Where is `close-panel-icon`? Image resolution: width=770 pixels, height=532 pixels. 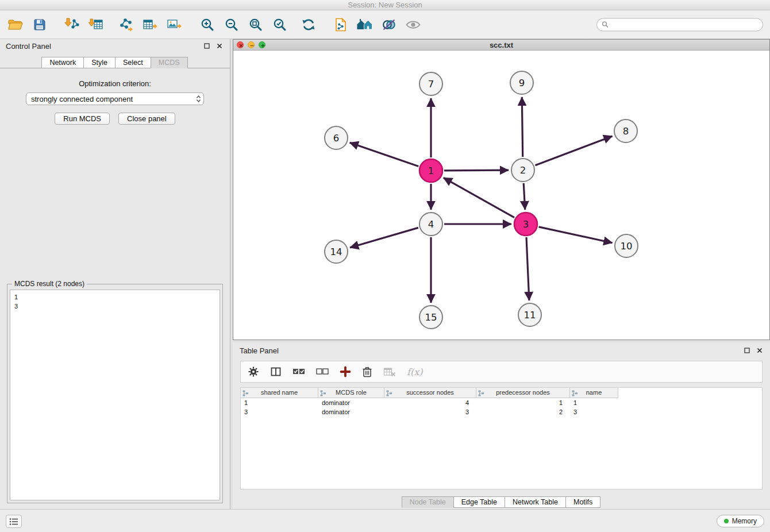 close-panel-icon is located at coordinates (220, 46).